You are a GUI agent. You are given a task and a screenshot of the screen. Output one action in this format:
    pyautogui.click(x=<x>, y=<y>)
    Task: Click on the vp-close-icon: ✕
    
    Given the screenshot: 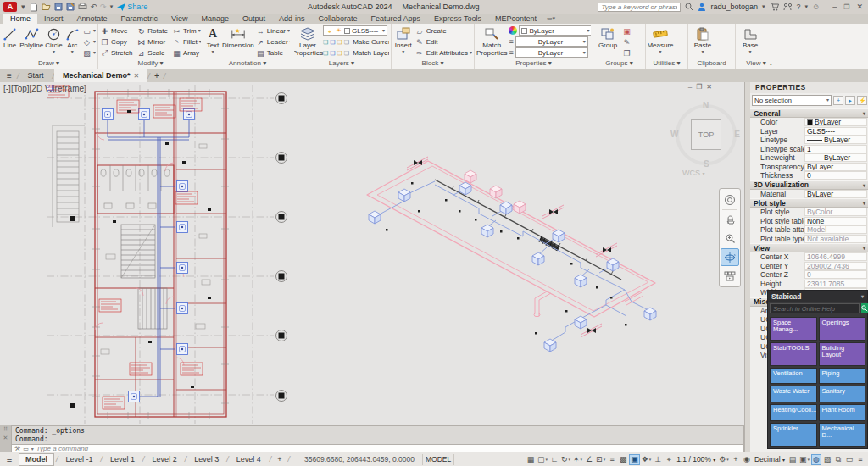 What is the action you would take?
    pyautogui.click(x=709, y=86)
    